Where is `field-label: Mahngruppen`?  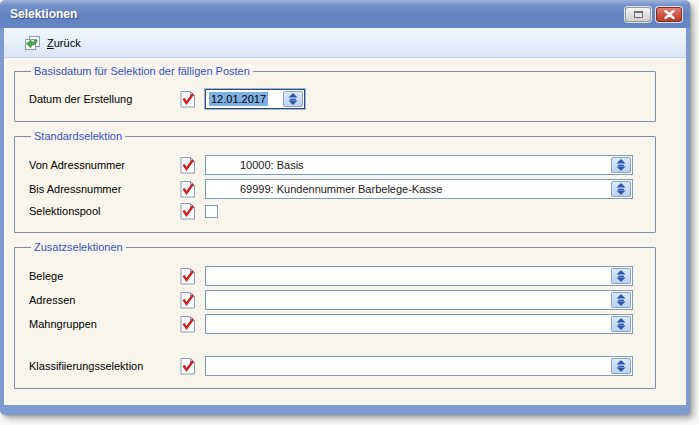 field-label: Mahngruppen is located at coordinates (104, 324).